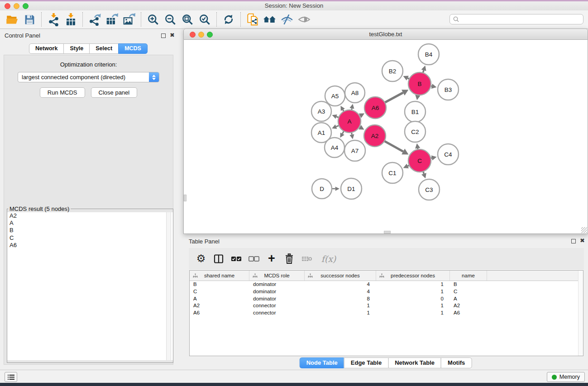 This screenshot has height=386, width=588. What do you see at coordinates (168, 286) in the screenshot?
I see `result-scrollbar` at bounding box center [168, 286].